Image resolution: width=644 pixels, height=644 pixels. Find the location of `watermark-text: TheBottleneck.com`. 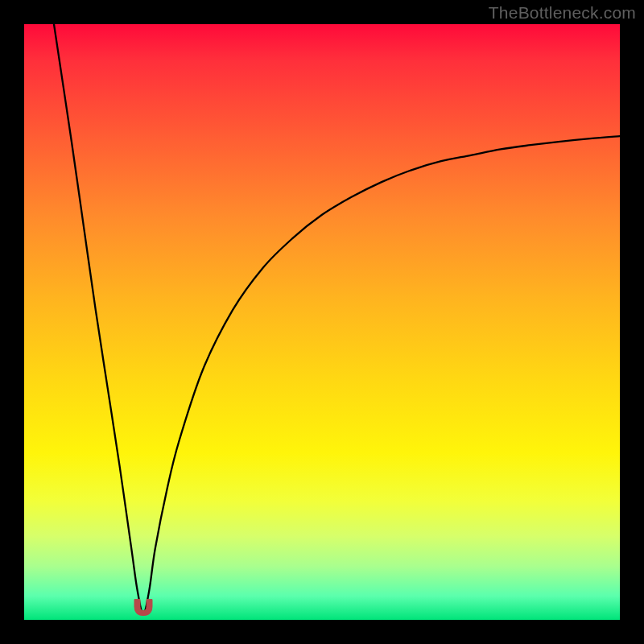

watermark-text: TheBottleneck.com is located at coordinates (562, 13).